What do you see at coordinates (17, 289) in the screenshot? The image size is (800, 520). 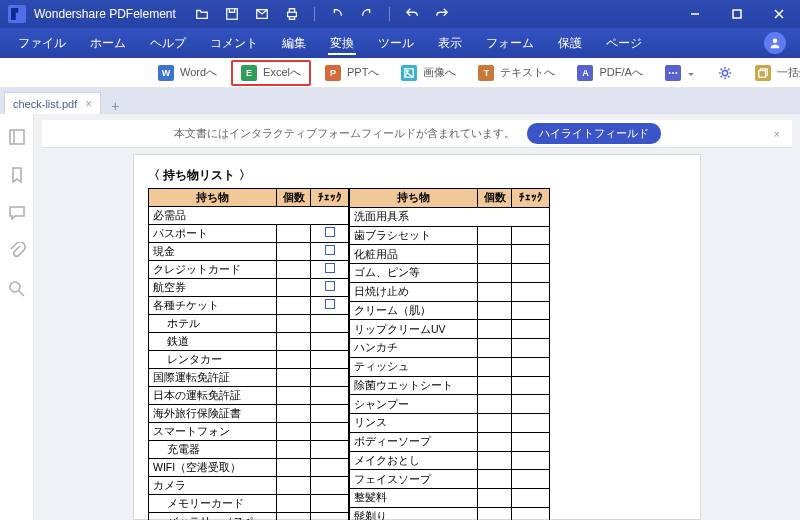 I see `search-icon` at bounding box center [17, 289].